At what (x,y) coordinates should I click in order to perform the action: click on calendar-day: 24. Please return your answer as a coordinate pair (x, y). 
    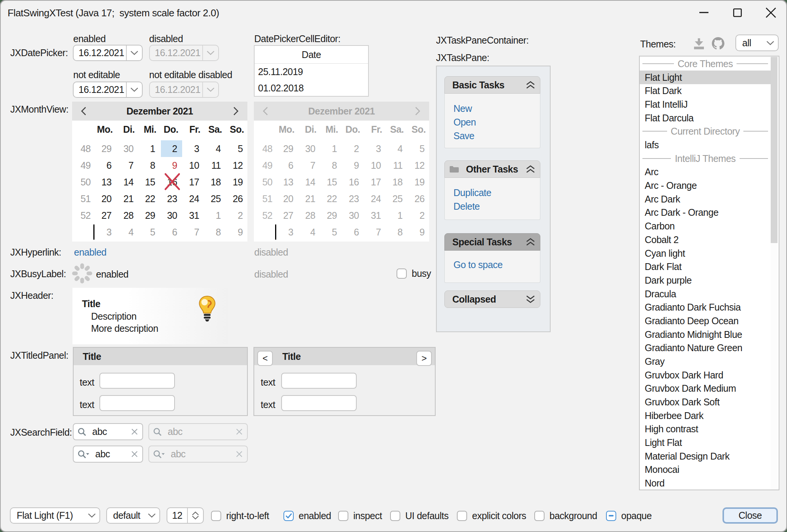
    Looking at the image, I should click on (194, 199).